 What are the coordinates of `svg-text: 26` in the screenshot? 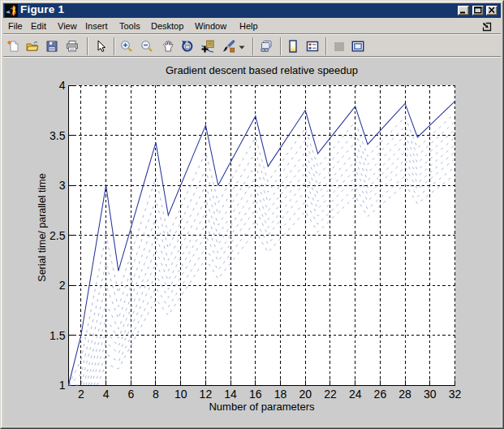 It's located at (381, 394).